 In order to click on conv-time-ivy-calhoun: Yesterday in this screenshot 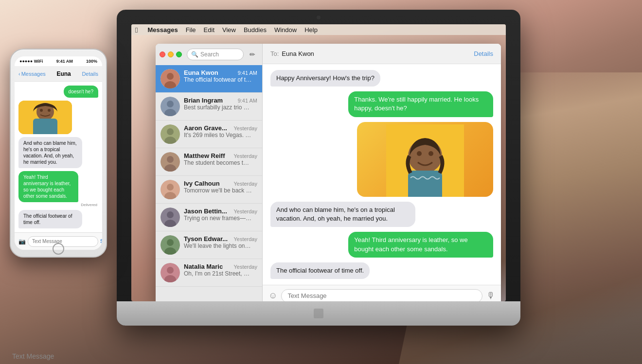, I will do `click(245, 184)`.